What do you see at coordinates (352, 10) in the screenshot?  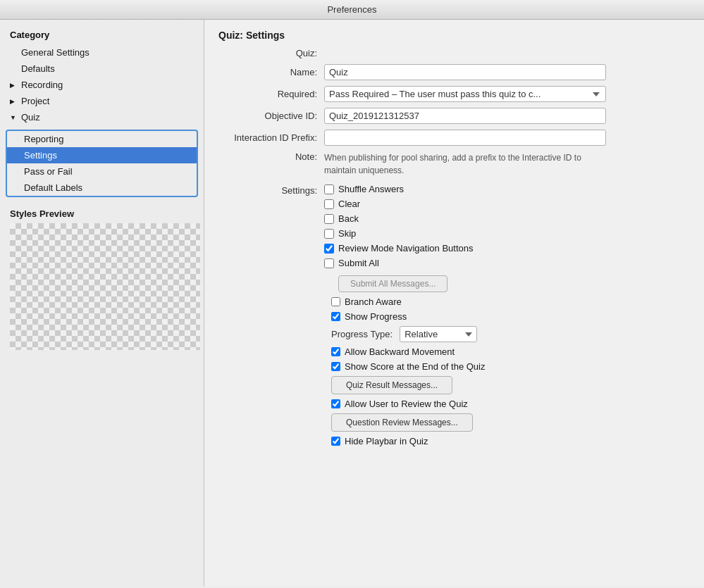 I see `titlebar: Preferences` at bounding box center [352, 10].